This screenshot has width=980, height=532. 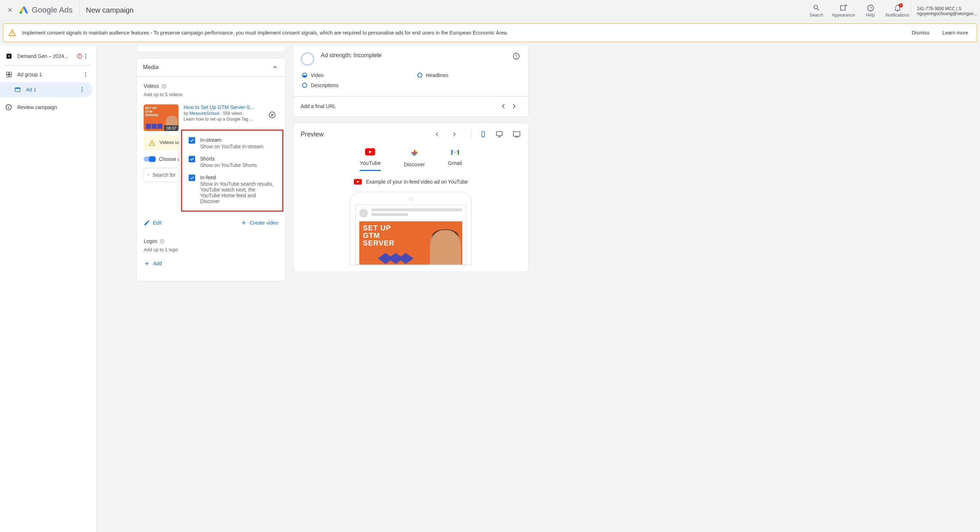 What do you see at coordinates (238, 177) in the screenshot?
I see `infeed-label: In-feed` at bounding box center [238, 177].